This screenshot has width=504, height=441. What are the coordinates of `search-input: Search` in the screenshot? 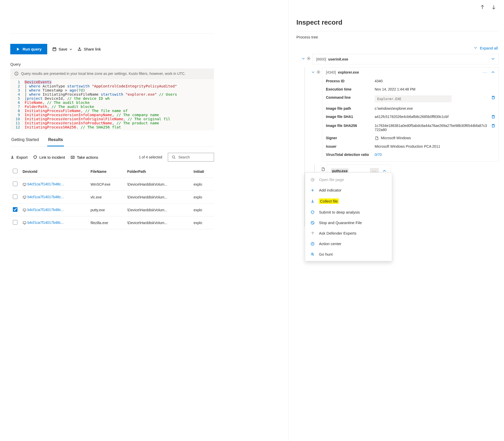 It's located at (191, 157).